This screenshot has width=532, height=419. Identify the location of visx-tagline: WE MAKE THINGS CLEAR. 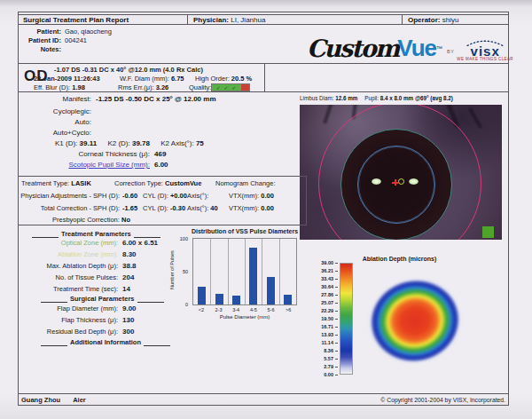
(485, 59).